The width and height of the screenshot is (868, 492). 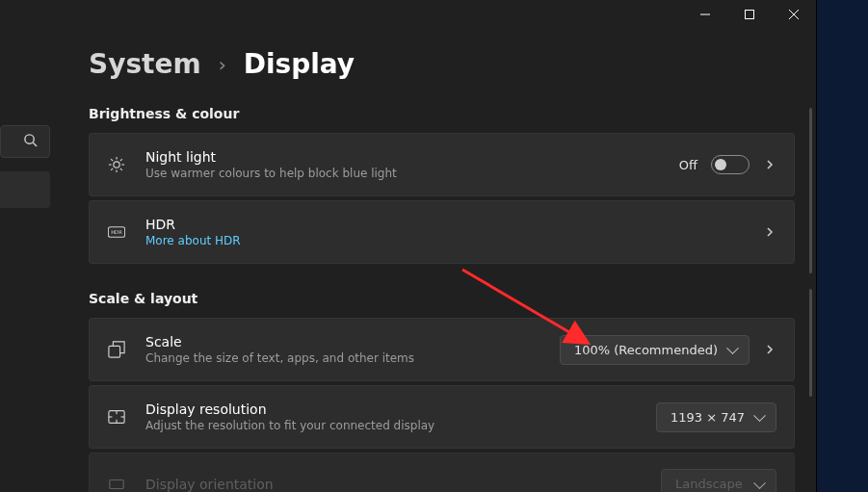 What do you see at coordinates (223, 65) in the screenshot?
I see `chevron-right-icon: ›` at bounding box center [223, 65].